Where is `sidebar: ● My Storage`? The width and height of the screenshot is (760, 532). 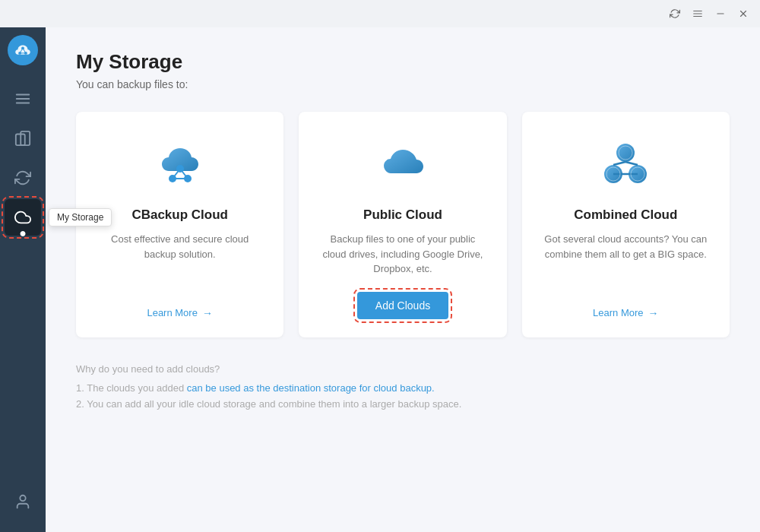 sidebar: ● My Storage is located at coordinates (23, 280).